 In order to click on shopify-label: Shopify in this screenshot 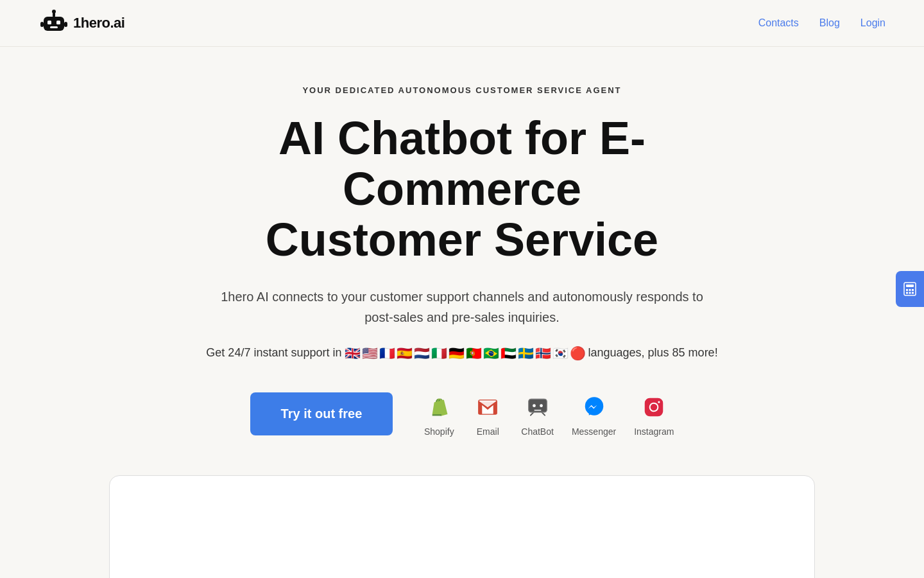, I will do `click(439, 432)`.